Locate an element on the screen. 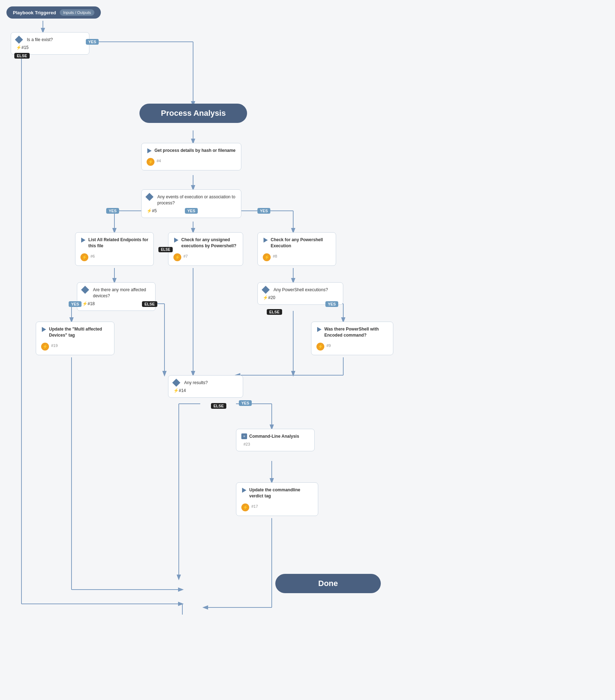  node-15-title: Is a file exist? is located at coordinates (40, 40).